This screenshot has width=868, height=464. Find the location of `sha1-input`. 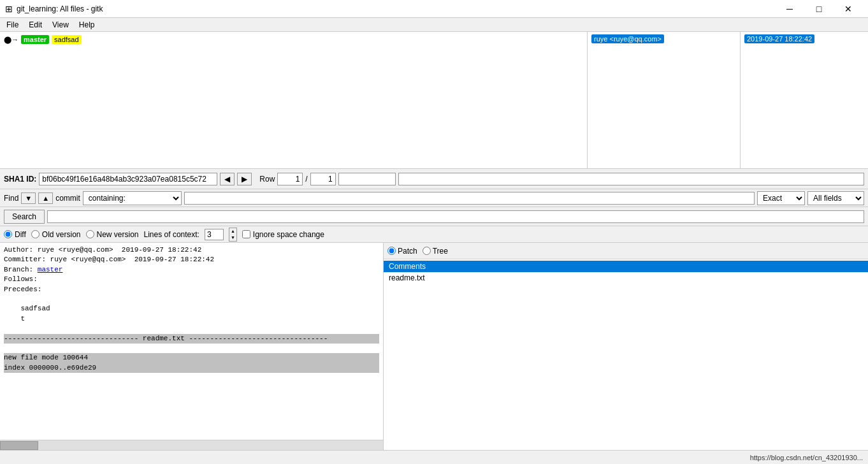

sha1-input is located at coordinates (128, 179).